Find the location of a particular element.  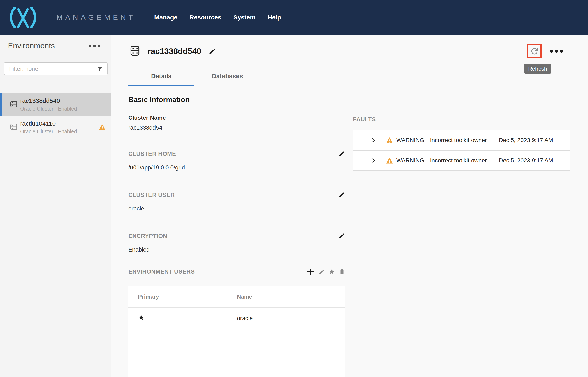

faults-list: WARNING Incorrect toolkit owner Dec 5, 2… is located at coordinates (461, 150).